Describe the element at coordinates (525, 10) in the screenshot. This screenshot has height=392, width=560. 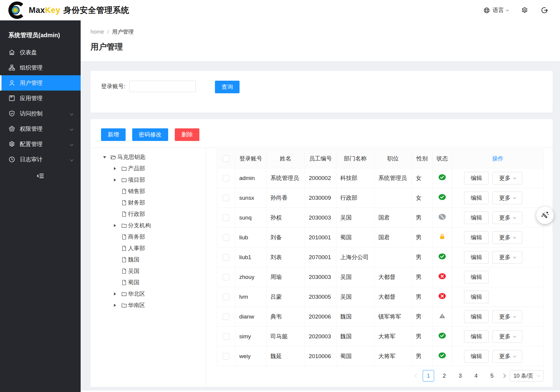
I see `settings-button` at that location.